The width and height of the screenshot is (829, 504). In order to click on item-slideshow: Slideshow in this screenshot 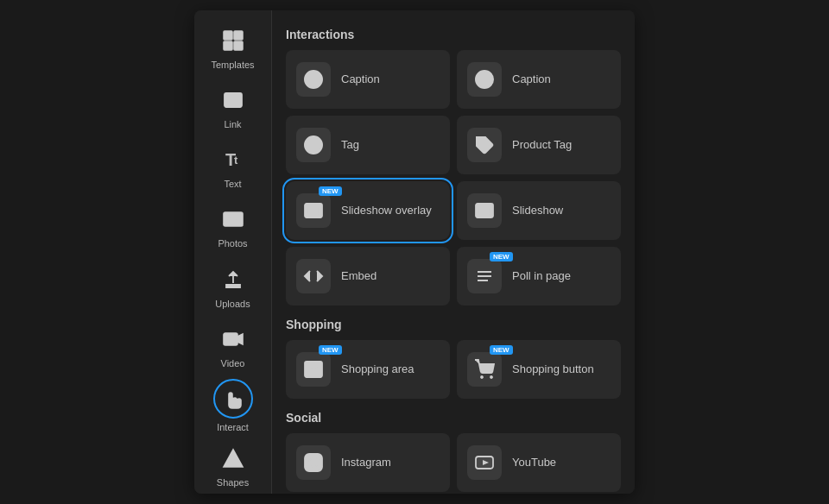, I will do `click(539, 211)`.